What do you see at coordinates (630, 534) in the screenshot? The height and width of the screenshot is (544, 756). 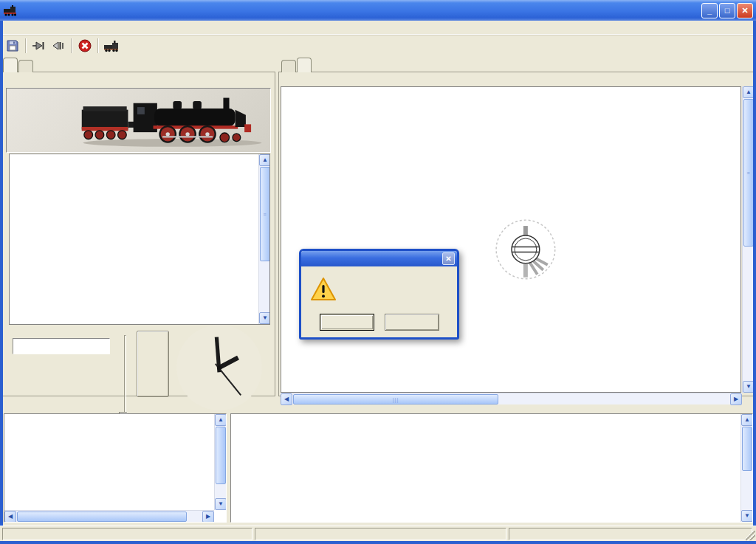 I see `status-extra` at bounding box center [630, 534].